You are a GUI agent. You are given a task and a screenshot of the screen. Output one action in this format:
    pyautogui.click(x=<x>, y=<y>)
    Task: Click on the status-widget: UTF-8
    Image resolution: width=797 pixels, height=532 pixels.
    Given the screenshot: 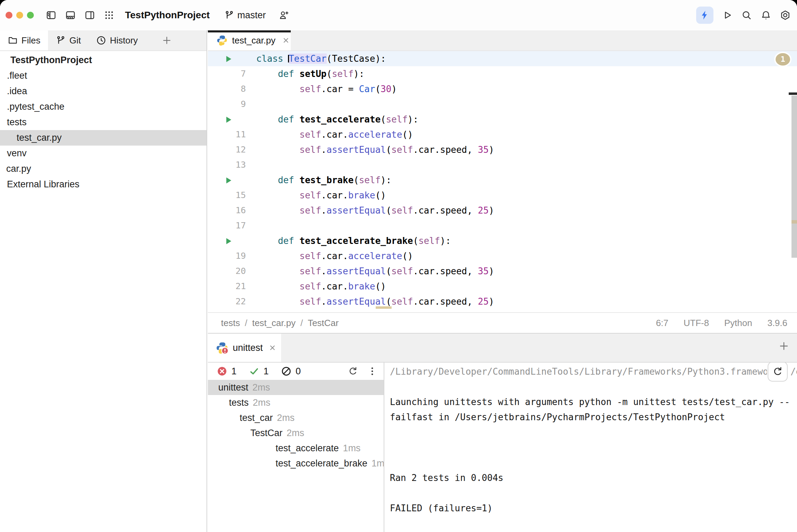 What is the action you would take?
    pyautogui.click(x=697, y=323)
    